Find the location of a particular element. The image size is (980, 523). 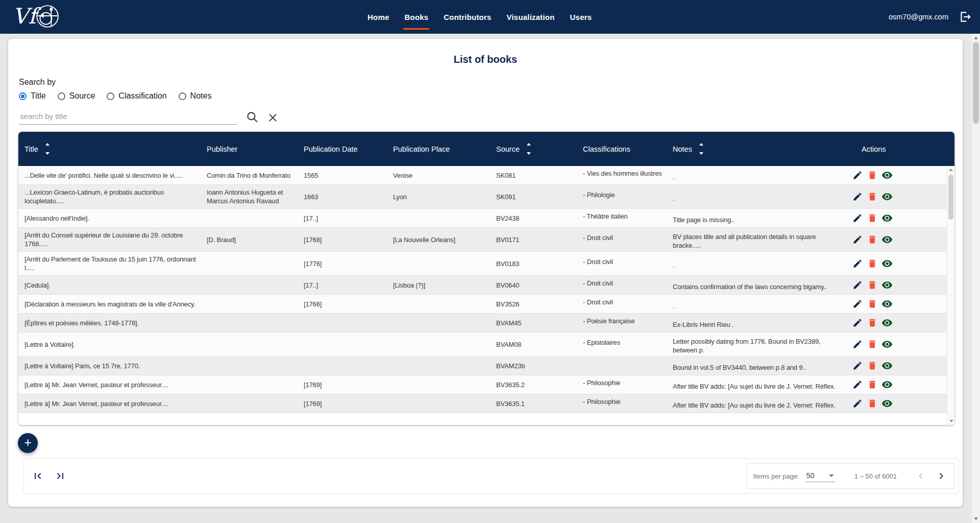

app-logo: Vf is located at coordinates (36, 16).